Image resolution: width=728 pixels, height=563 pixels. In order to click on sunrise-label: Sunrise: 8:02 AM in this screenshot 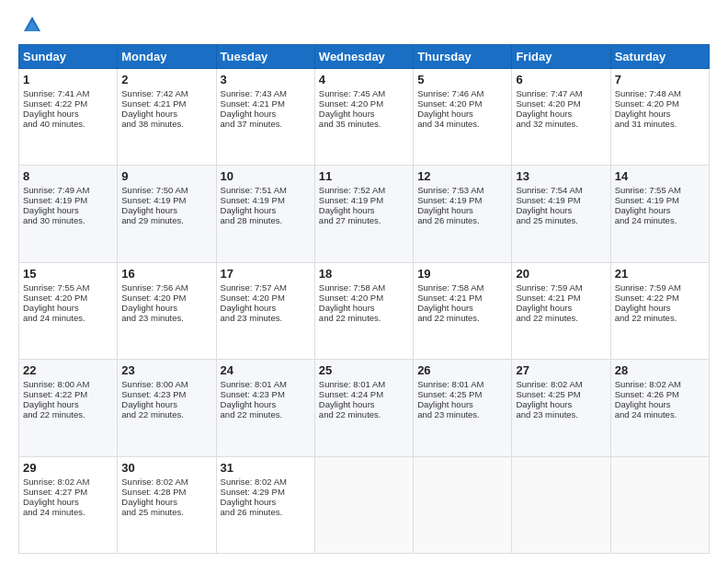, I will do `click(56, 482)`.